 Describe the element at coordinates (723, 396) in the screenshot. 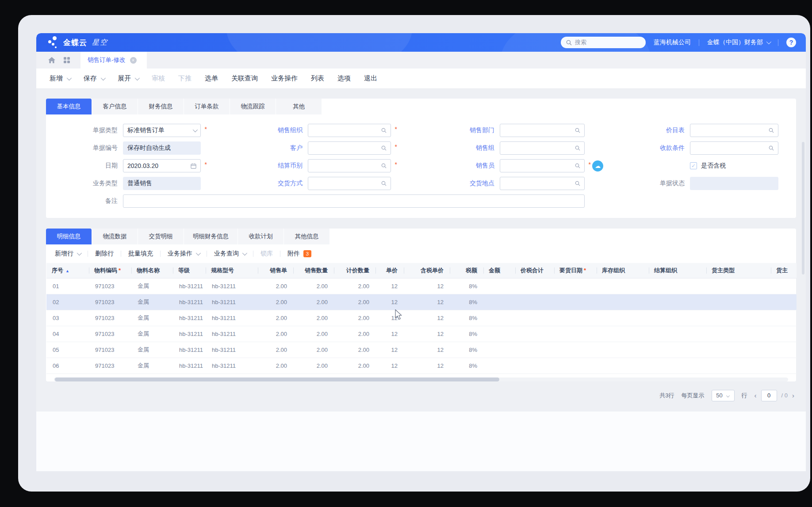

I see `per-page-select: 50` at that location.